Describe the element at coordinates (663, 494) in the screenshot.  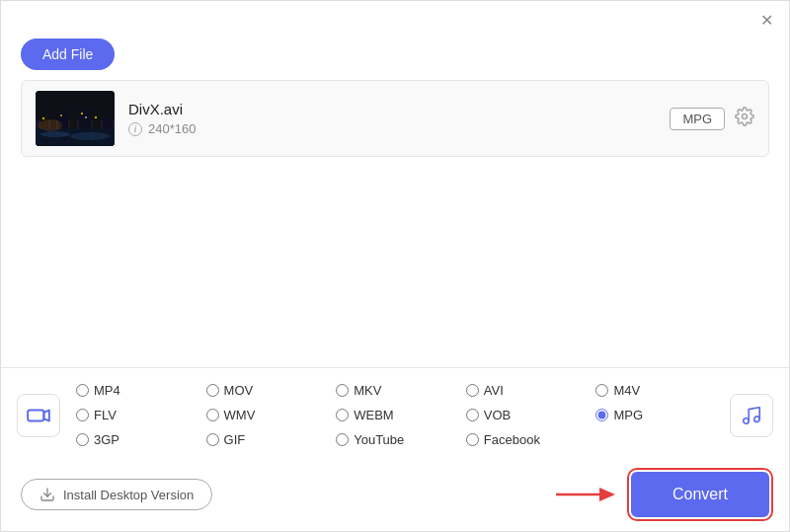
I see `convert-area: Convert` at that location.